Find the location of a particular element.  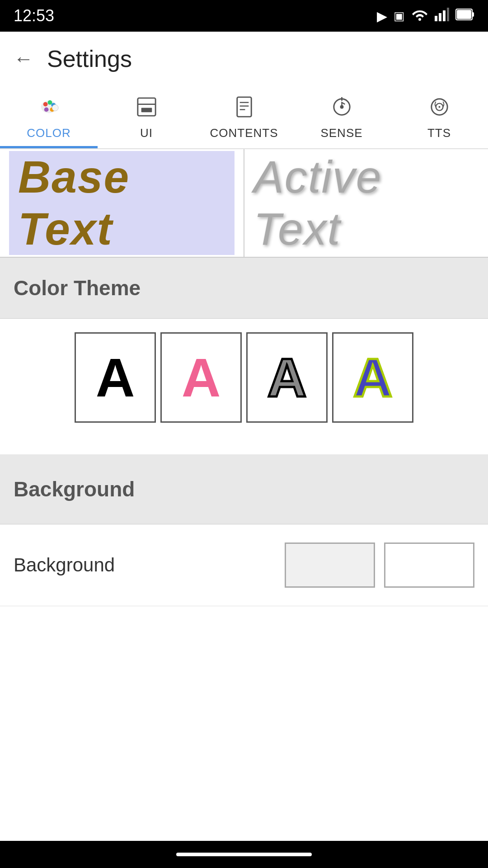

color-theme-section-header: Color Theme is located at coordinates (244, 288).